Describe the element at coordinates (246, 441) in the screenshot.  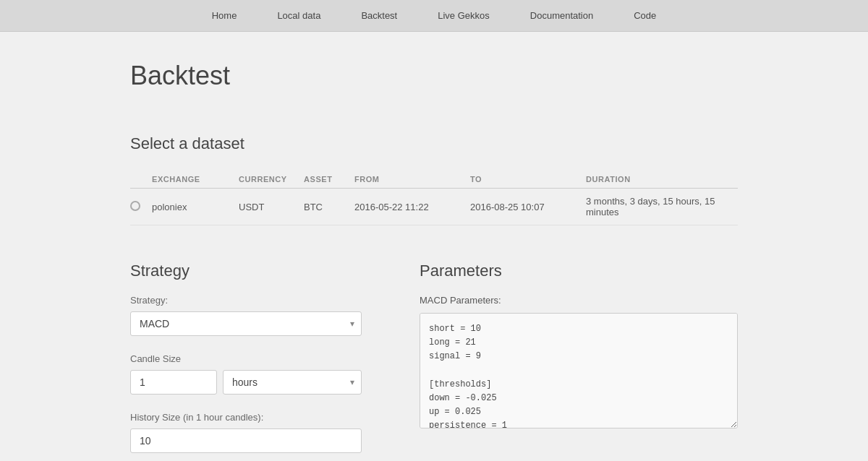
I see `history-input` at that location.